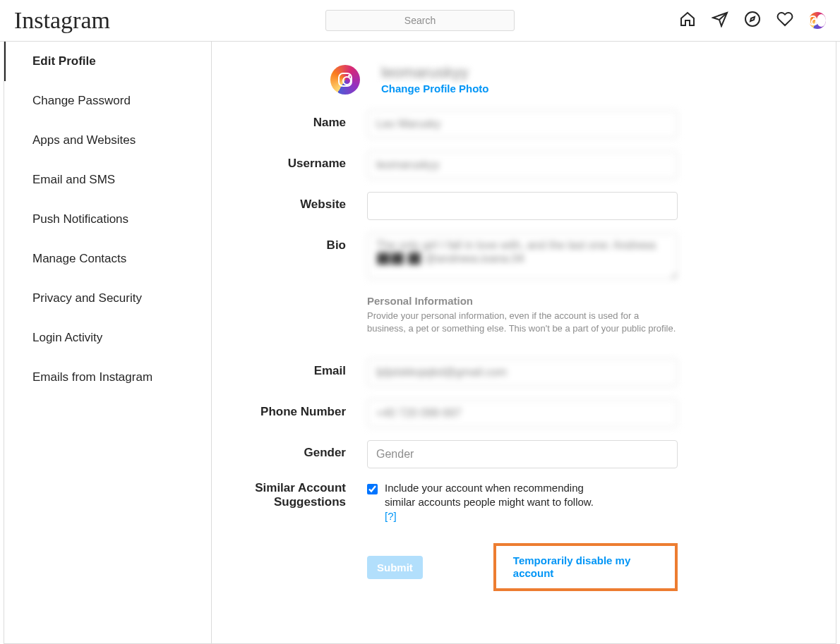 The image size is (840, 644). I want to click on similar-suggestions-text: Include your account when recommending s…, so click(491, 502).